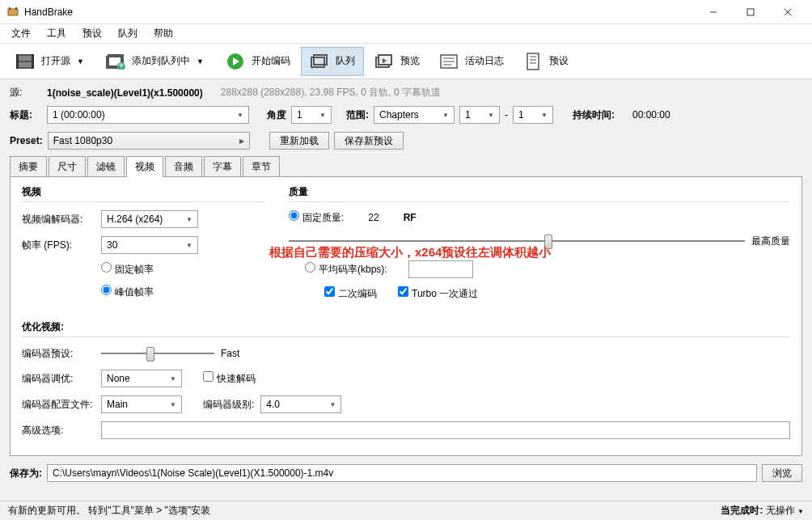  What do you see at coordinates (449, 61) in the screenshot?
I see `log-icon` at bounding box center [449, 61].